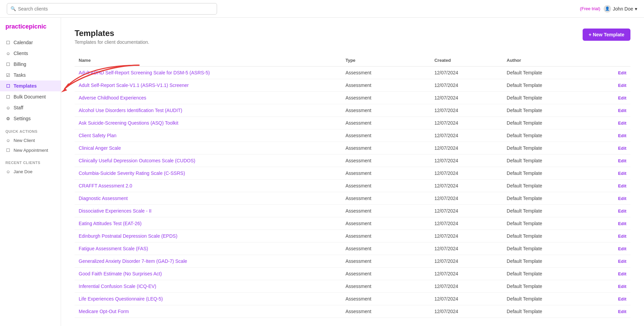 This screenshot has height=326, width=644. Describe the element at coordinates (103, 198) in the screenshot. I see `template-link-10: Diagnostic Assessment` at that location.